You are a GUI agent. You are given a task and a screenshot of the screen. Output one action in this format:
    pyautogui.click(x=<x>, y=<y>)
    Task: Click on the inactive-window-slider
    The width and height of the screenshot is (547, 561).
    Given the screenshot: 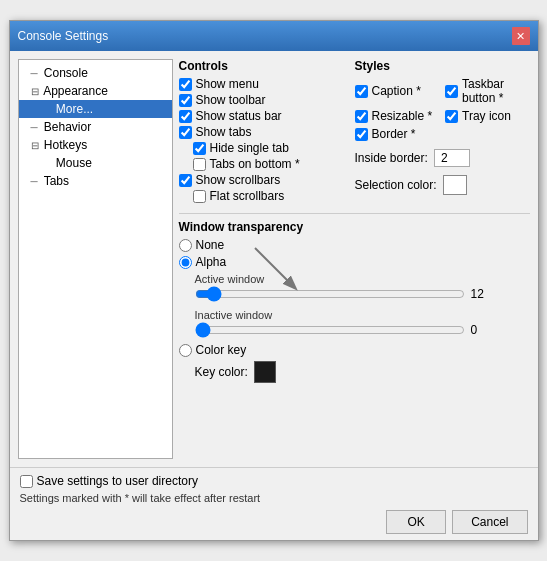 What is the action you would take?
    pyautogui.click(x=330, y=330)
    